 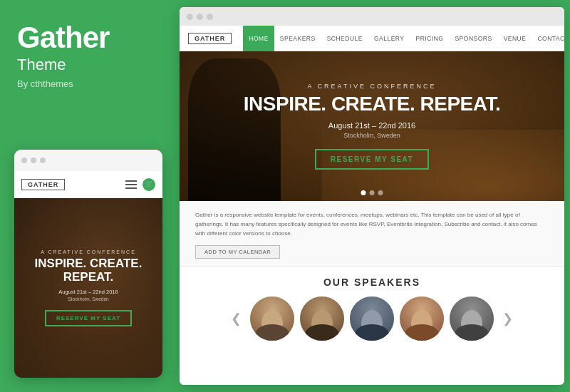 I want to click on nav-item-sponsors: SPONSORS, so click(x=473, y=38).